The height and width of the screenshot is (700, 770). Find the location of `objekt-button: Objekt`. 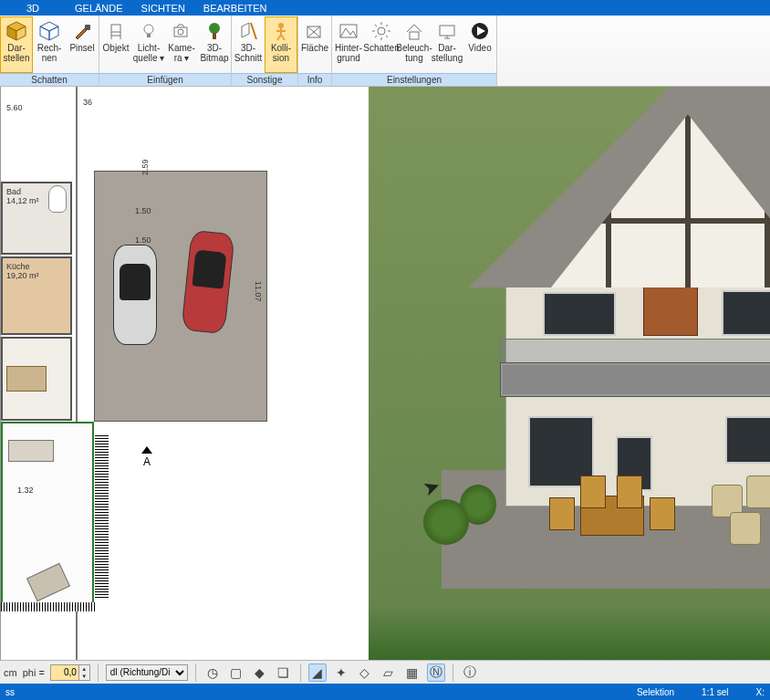

objekt-button: Objekt is located at coordinates (116, 45).